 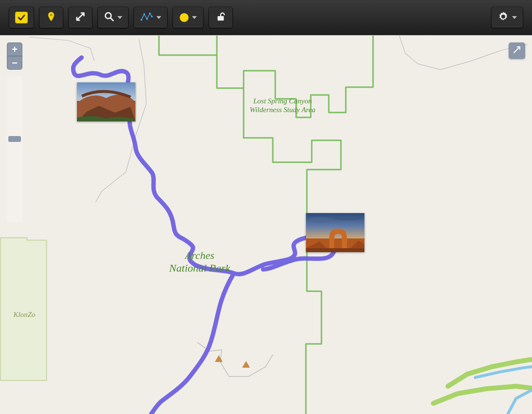 What do you see at coordinates (188, 18) in the screenshot?
I see `color-picker-dropdown-button` at bounding box center [188, 18].